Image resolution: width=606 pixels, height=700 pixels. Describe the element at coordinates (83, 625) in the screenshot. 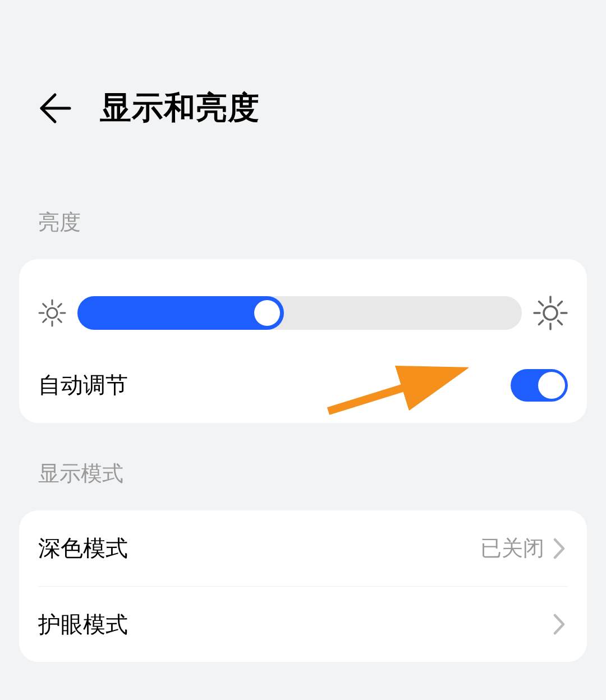

I see `eye-protection-label: 护眼模式` at that location.